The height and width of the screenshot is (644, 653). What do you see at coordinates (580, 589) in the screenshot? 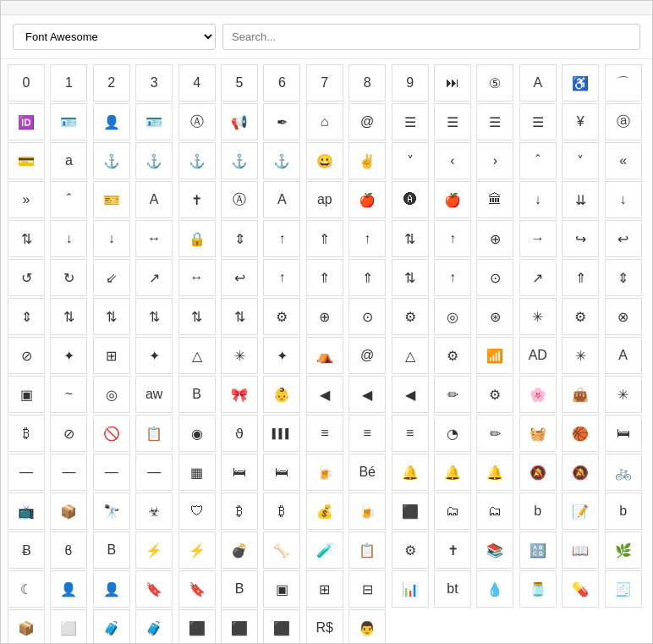
I see `icon-cell: 💊` at bounding box center [580, 589].